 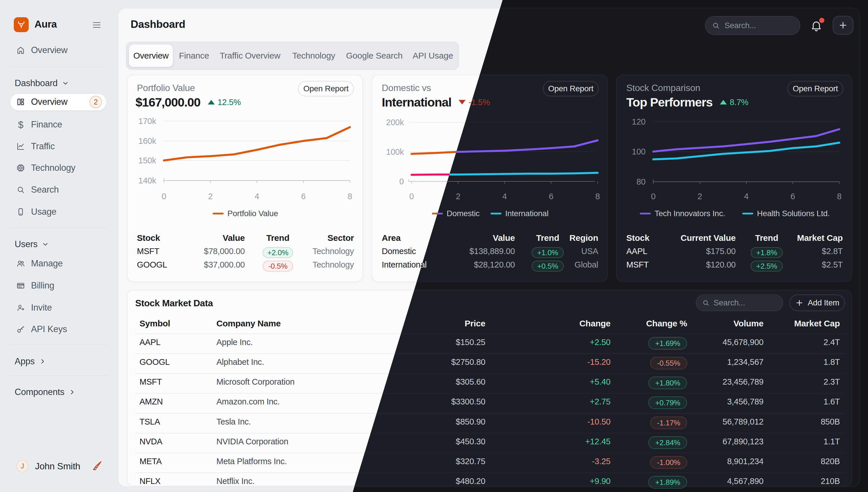 What do you see at coordinates (639, 122) in the screenshot?
I see `svg-text: 120` at bounding box center [639, 122].